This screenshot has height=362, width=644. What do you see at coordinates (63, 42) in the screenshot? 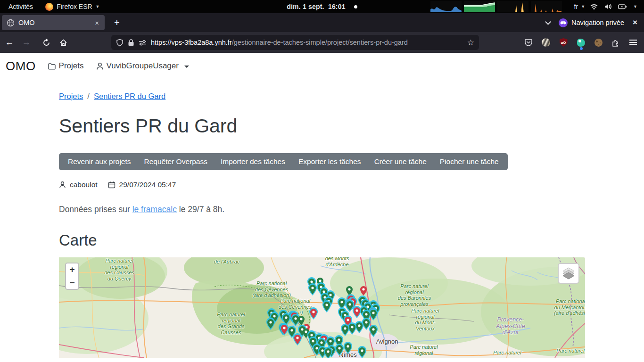
I see `home-button` at bounding box center [63, 42].